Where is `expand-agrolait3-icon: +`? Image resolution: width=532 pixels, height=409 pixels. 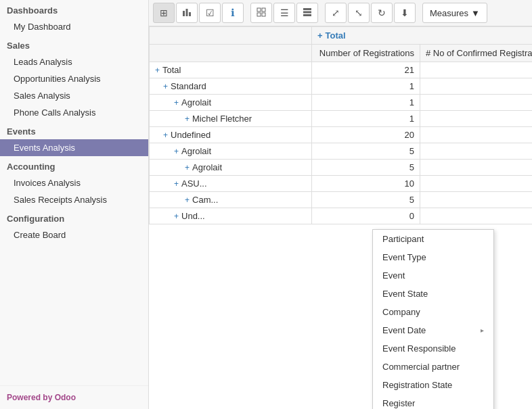 expand-agrolait3-icon: + is located at coordinates (187, 168).